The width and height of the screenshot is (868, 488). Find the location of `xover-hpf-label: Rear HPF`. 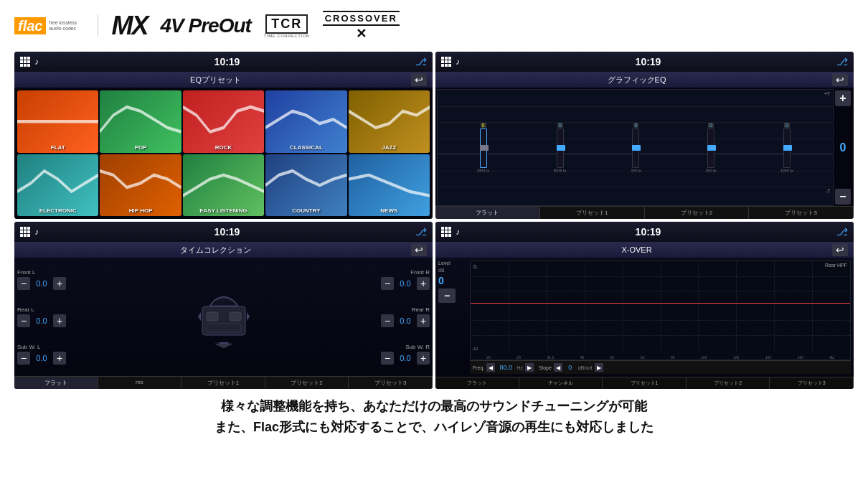

xover-hpf-label: Rear HPF is located at coordinates (836, 266).